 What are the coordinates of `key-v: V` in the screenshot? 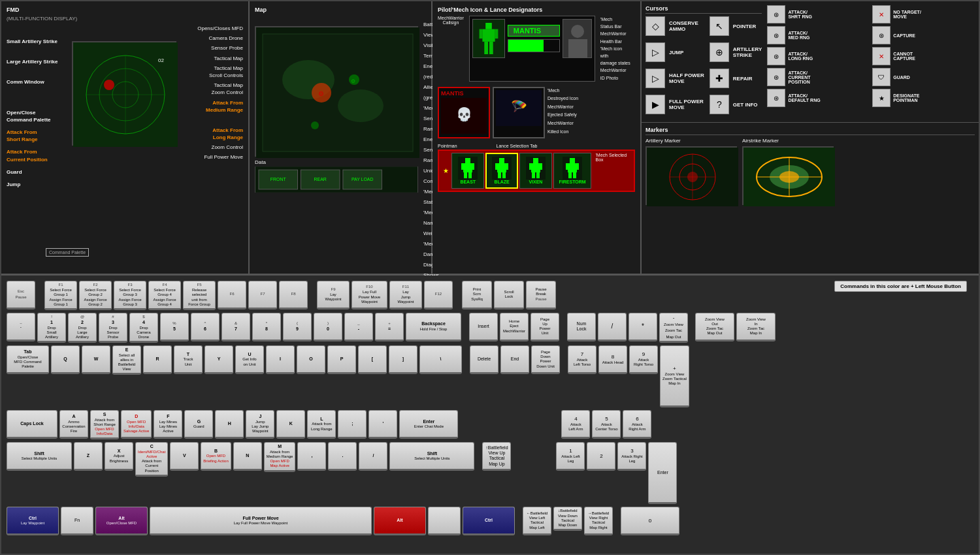 It's located at (184, 456).